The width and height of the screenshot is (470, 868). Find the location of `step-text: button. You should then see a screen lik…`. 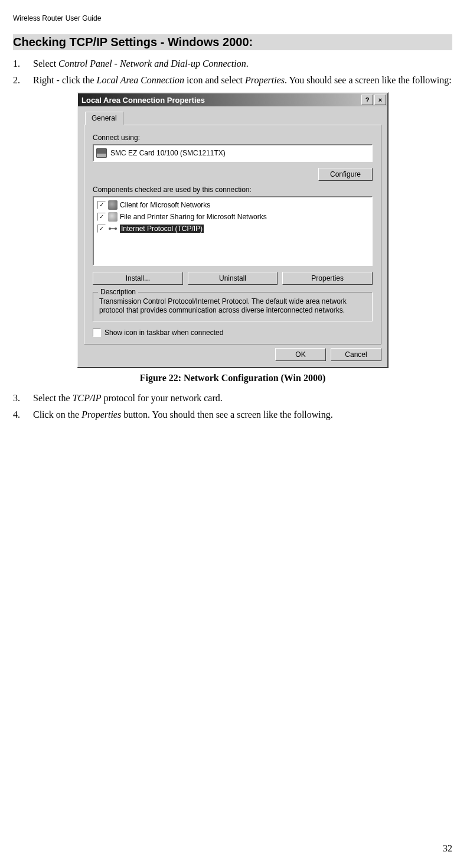

step-text: button. You should then see a screen lik… is located at coordinates (227, 415).